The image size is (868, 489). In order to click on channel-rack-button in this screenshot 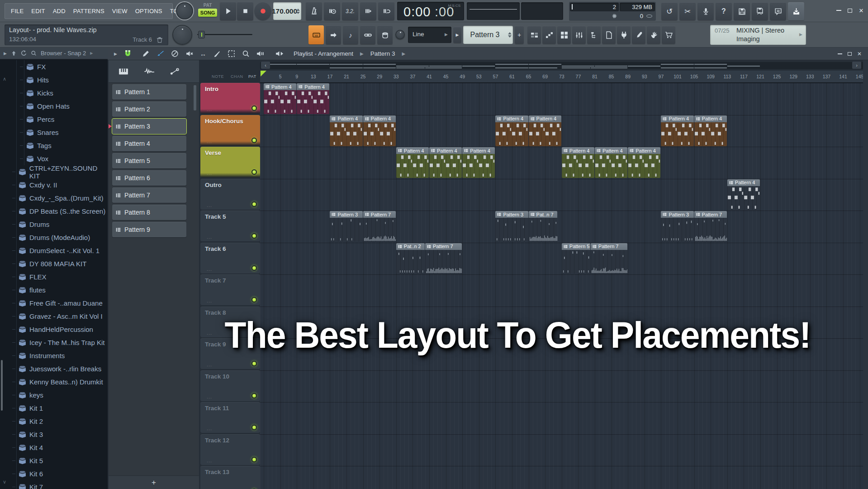, I will do `click(564, 35)`.